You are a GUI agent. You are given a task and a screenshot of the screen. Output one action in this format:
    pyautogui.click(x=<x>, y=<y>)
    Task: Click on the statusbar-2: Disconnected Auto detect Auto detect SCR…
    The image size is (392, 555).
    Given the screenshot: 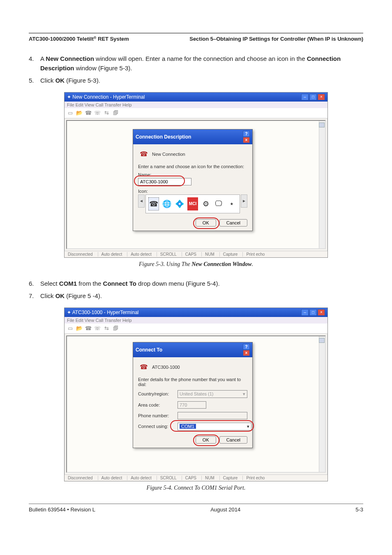 What is the action you would take?
    pyautogui.click(x=196, y=478)
    